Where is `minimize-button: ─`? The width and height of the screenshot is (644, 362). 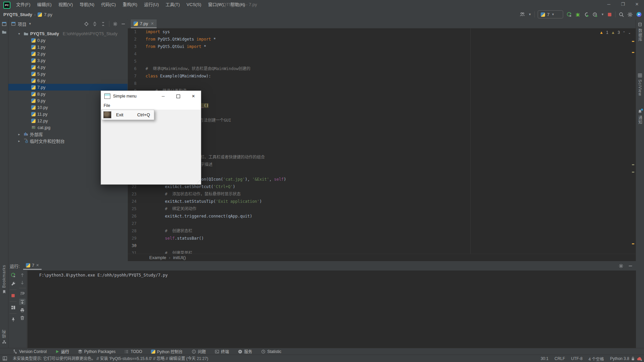
minimize-button: ─ is located at coordinates (609, 5).